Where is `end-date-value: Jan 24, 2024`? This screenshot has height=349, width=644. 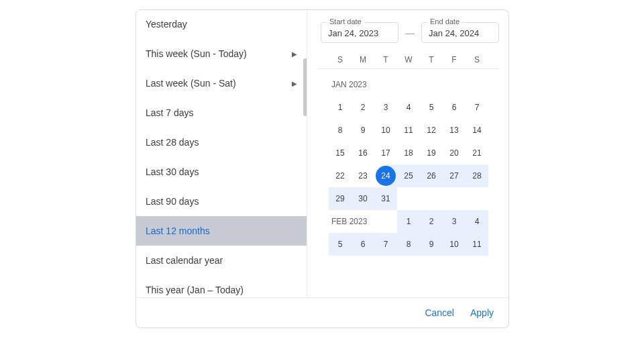
end-date-value: Jan 24, 2024 is located at coordinates (460, 34).